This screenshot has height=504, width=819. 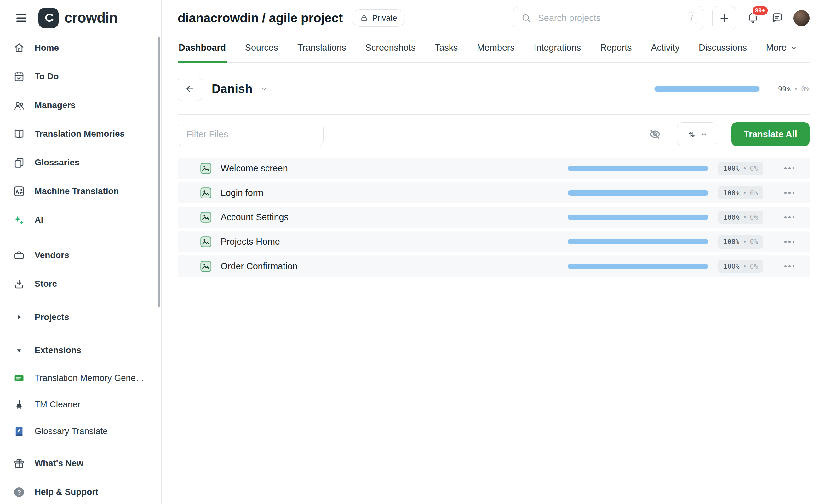 What do you see at coordinates (19, 77) in the screenshot?
I see `todo-icon` at bounding box center [19, 77].